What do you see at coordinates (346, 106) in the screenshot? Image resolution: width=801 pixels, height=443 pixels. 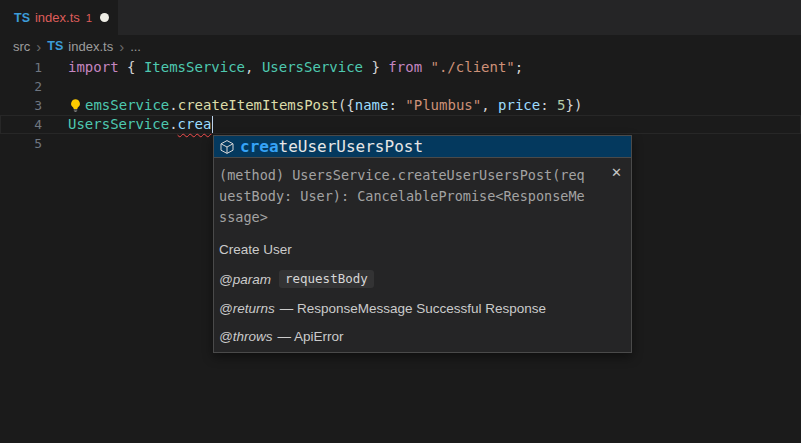 I see `code-token: ({` at bounding box center [346, 106].